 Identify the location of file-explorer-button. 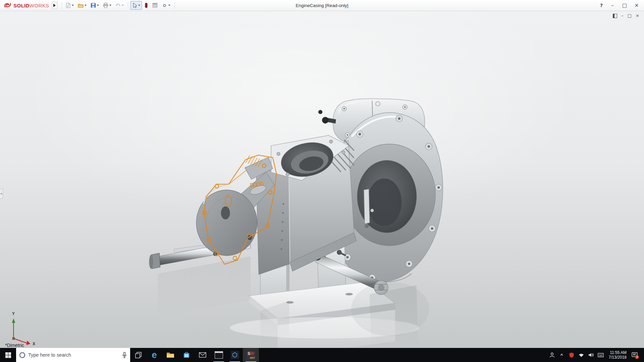
(170, 355).